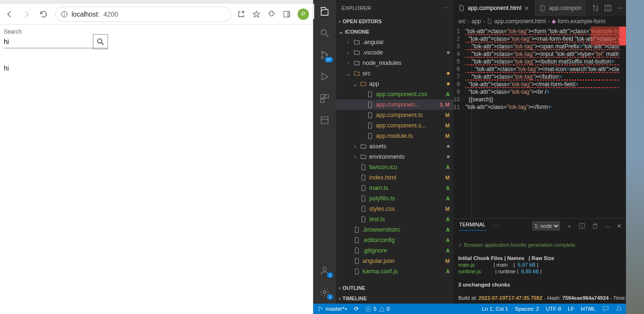  I want to click on profile-avatar: P, so click(303, 14).